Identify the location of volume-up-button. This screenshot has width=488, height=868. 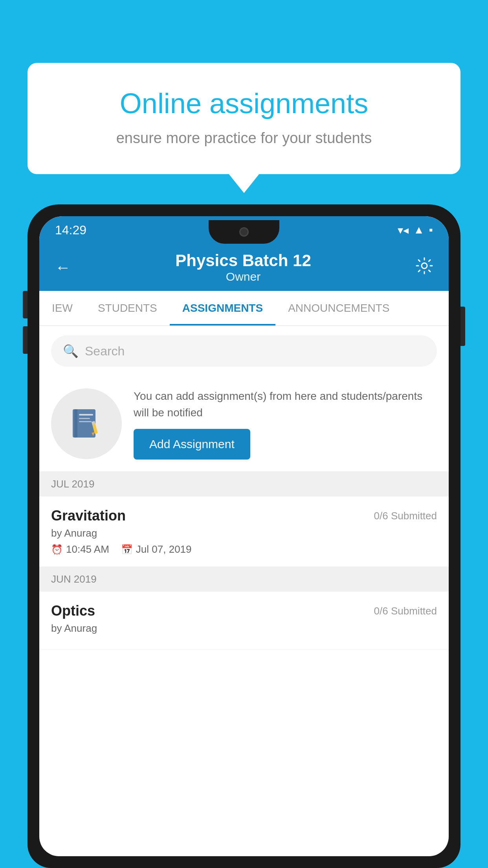
(25, 305).